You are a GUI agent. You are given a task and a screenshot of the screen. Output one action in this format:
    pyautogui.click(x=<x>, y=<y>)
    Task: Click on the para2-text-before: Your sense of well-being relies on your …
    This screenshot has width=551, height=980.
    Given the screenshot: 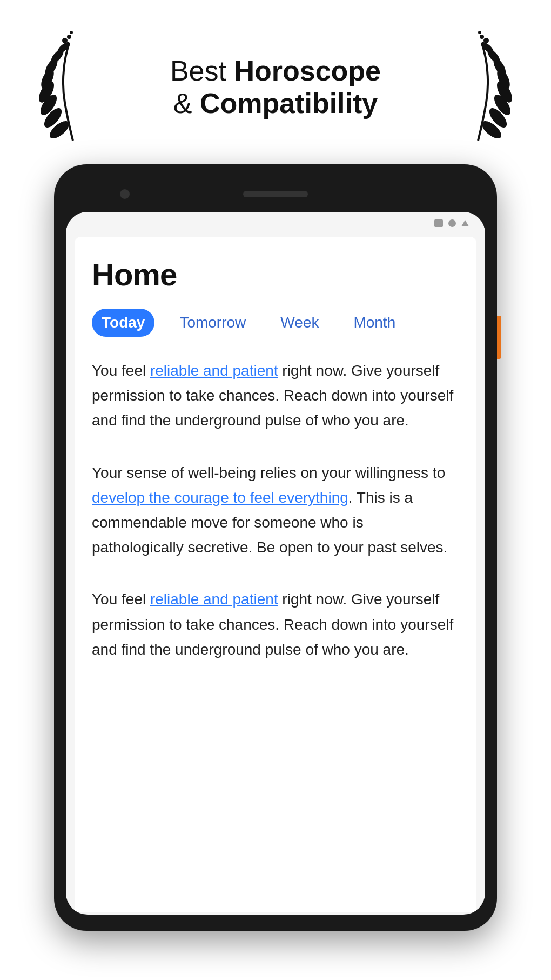 What is the action you would take?
    pyautogui.click(x=268, y=472)
    